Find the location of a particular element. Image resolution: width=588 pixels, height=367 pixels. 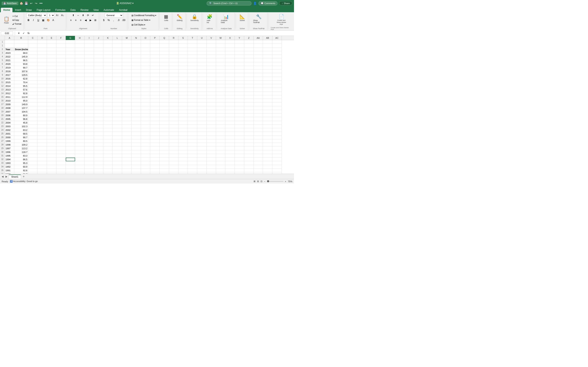

cell-L13 is located at coordinates (117, 90).